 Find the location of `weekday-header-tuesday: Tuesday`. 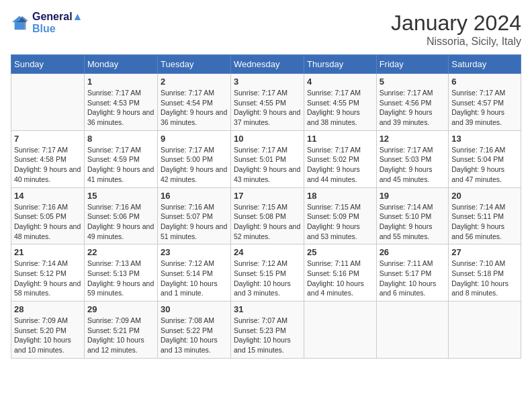

weekday-header-tuesday: Tuesday is located at coordinates (195, 64).